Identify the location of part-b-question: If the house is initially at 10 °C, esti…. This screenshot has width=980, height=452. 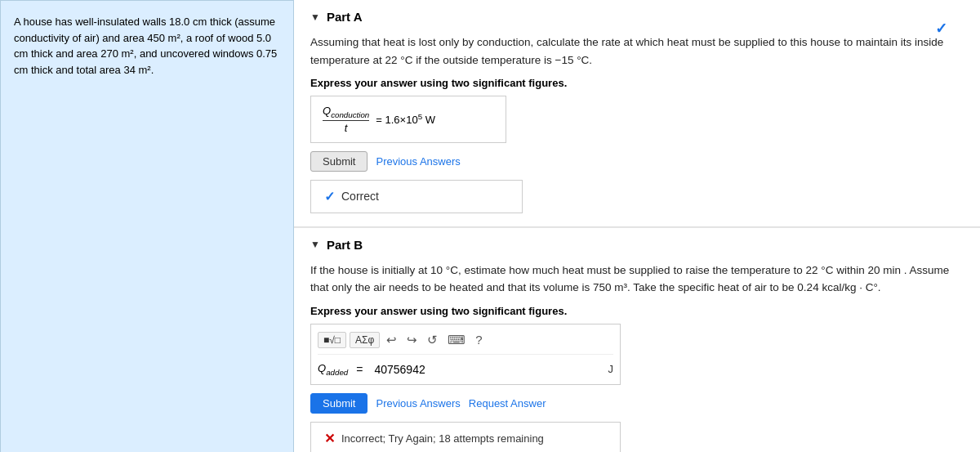
(637, 280).